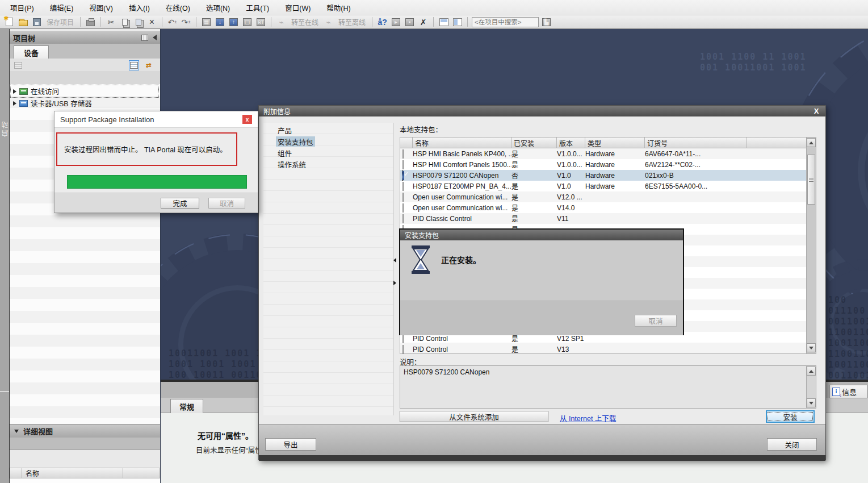 This screenshot has height=483, width=868. Describe the element at coordinates (139, 22) in the screenshot. I see `paste-icon` at that location.